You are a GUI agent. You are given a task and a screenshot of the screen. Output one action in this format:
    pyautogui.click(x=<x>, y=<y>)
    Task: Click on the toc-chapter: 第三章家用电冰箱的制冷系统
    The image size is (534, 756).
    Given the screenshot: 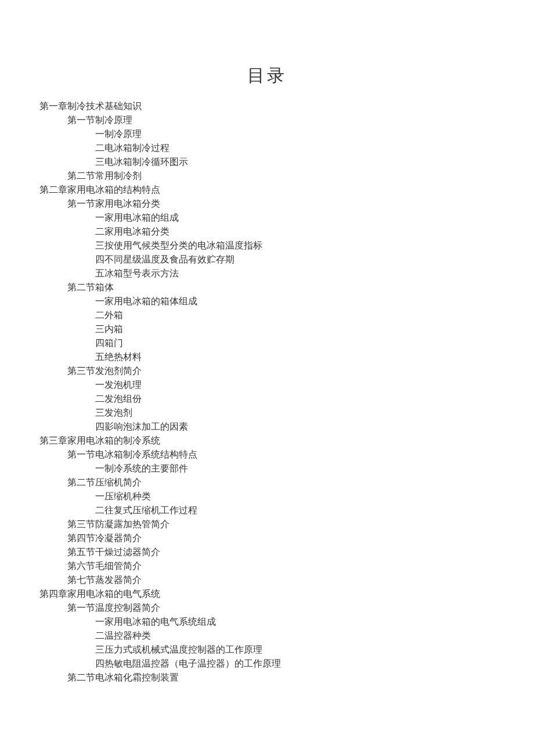 What is the action you would take?
    pyautogui.click(x=267, y=441)
    